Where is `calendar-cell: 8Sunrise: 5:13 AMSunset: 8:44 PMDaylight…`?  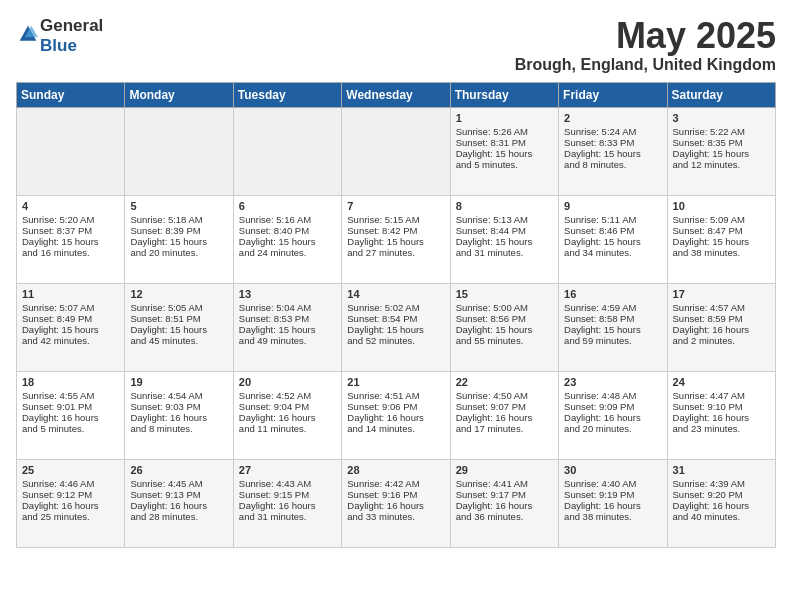 calendar-cell: 8Sunrise: 5:13 AMSunset: 8:44 PMDaylight… is located at coordinates (504, 239).